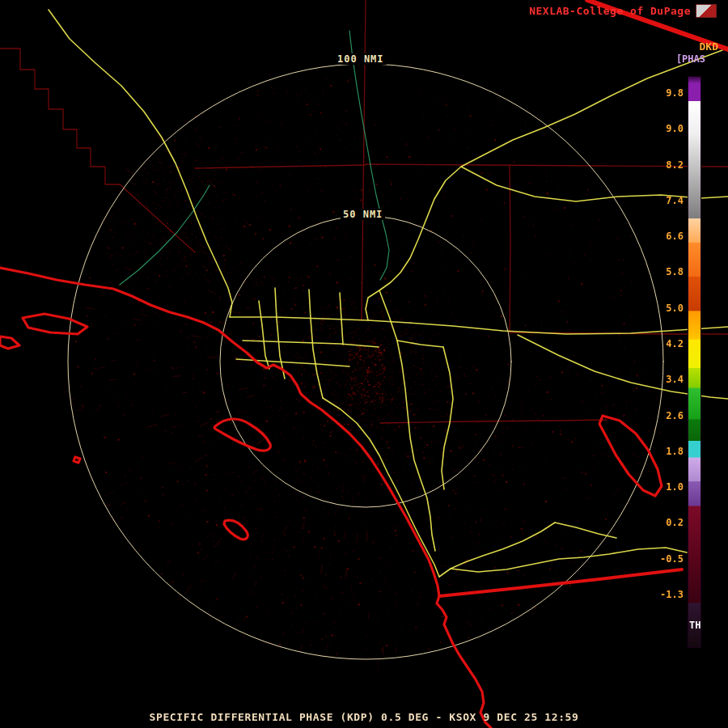  Describe the element at coordinates (709, 47) in the screenshot. I see `product-code-label: DKD` at that location.